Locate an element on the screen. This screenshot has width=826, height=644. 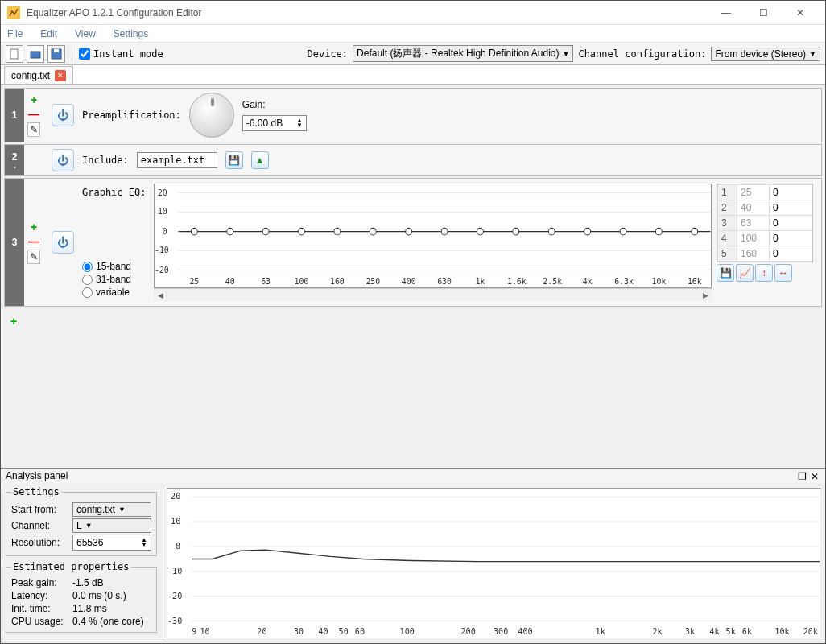
instant-mode-input is located at coordinates (85, 54).